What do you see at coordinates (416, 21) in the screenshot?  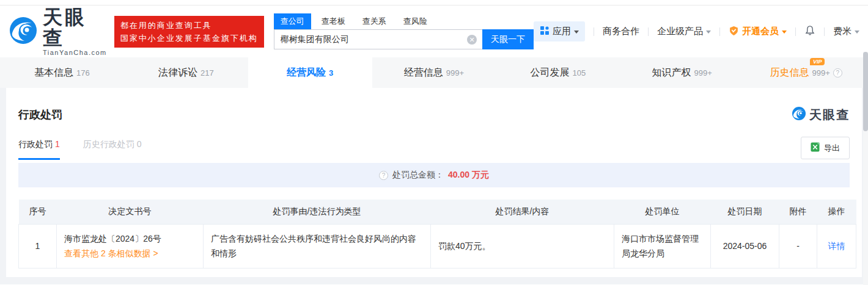 I see `search-tab-risk: 查风险` at bounding box center [416, 21].